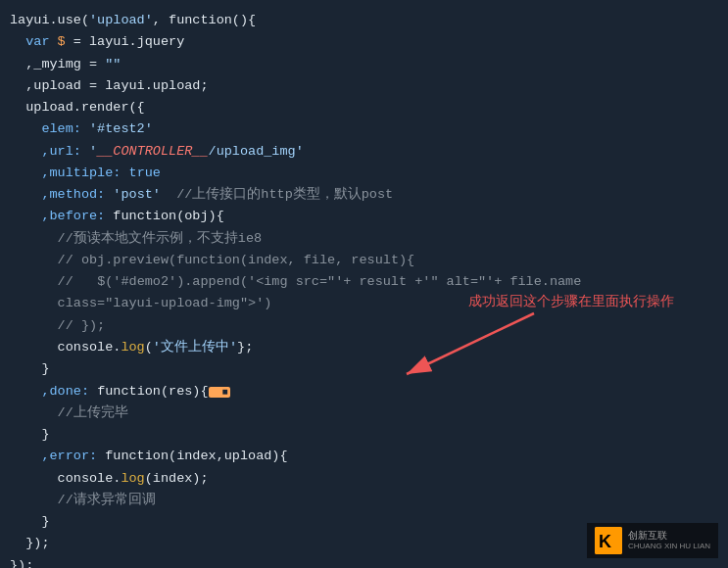 The height and width of the screenshot is (568, 728). What do you see at coordinates (368, 392) in the screenshot?
I see `code-line-18: ,done: function(res){ ■` at bounding box center [368, 392].